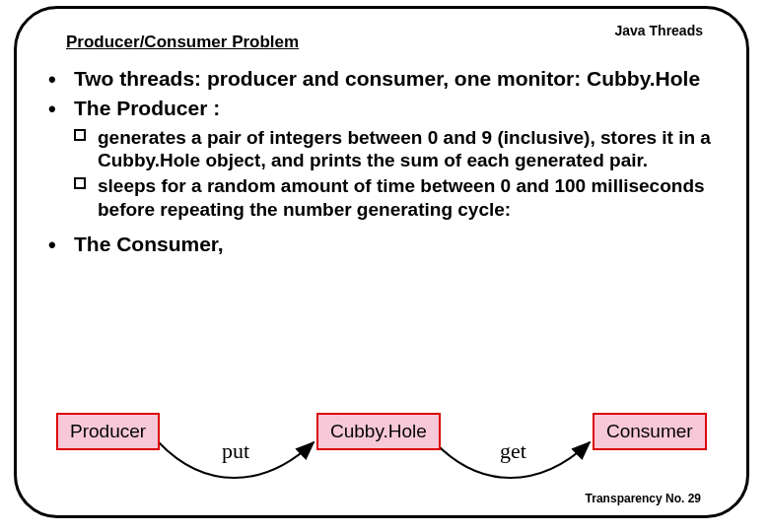 This screenshot has height=532, width=769. Describe the element at coordinates (382, 79) in the screenshot. I see `bullet-1: Two threads: producer and consumer, one …` at that location.